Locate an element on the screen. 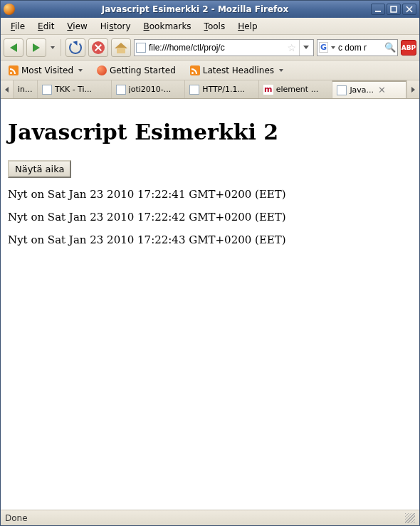 This screenshot has height=526, width=420. folder-icon is located at coordinates (14, 70).